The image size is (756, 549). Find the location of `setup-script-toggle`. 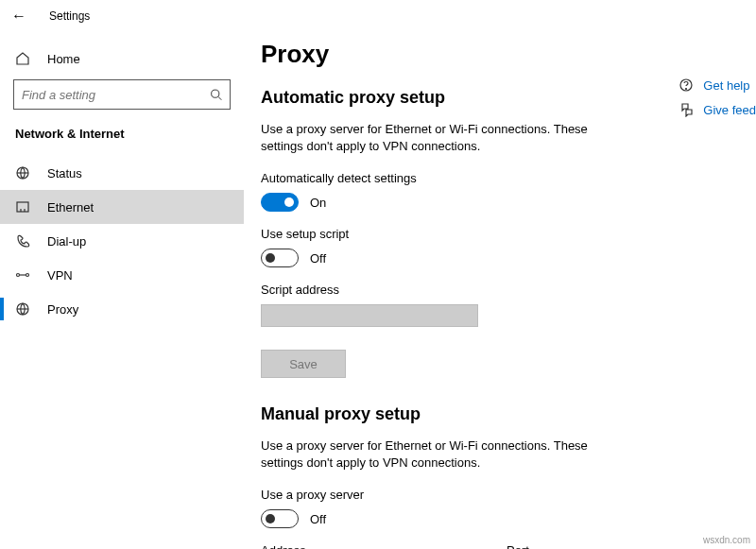

setup-script-toggle is located at coordinates (280, 258).